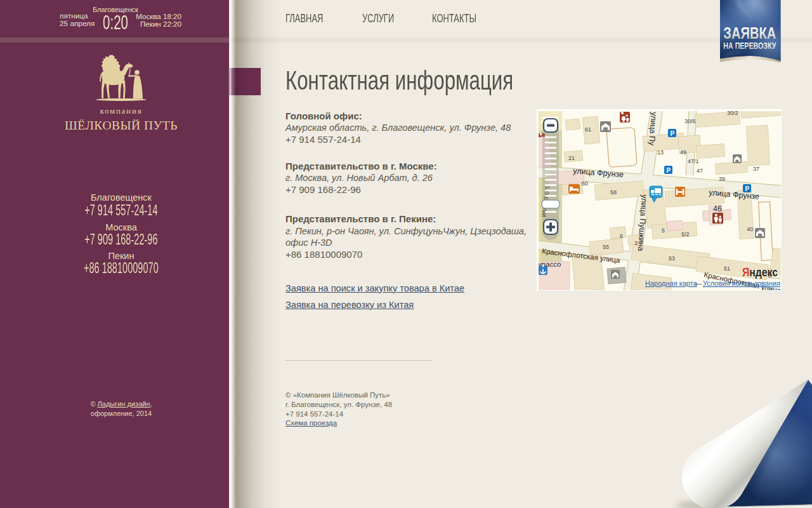  What do you see at coordinates (613, 192) in the screenshot?
I see `svg-text: 58` at bounding box center [613, 192].